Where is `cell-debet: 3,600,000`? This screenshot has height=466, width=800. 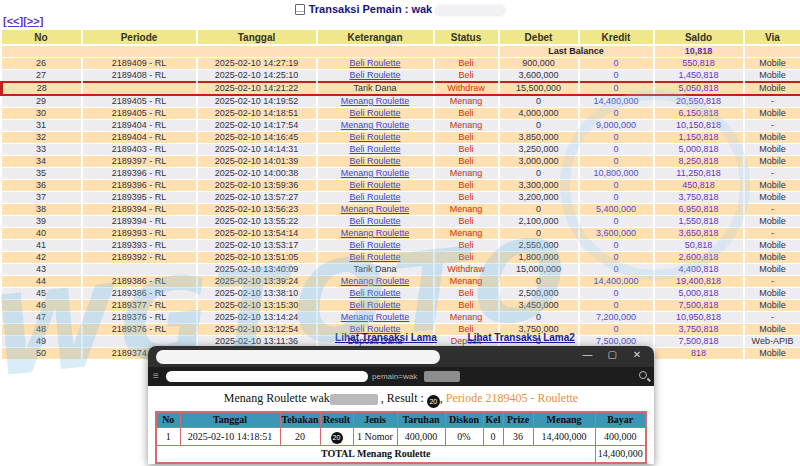 cell-debet: 3,600,000 is located at coordinates (539, 76).